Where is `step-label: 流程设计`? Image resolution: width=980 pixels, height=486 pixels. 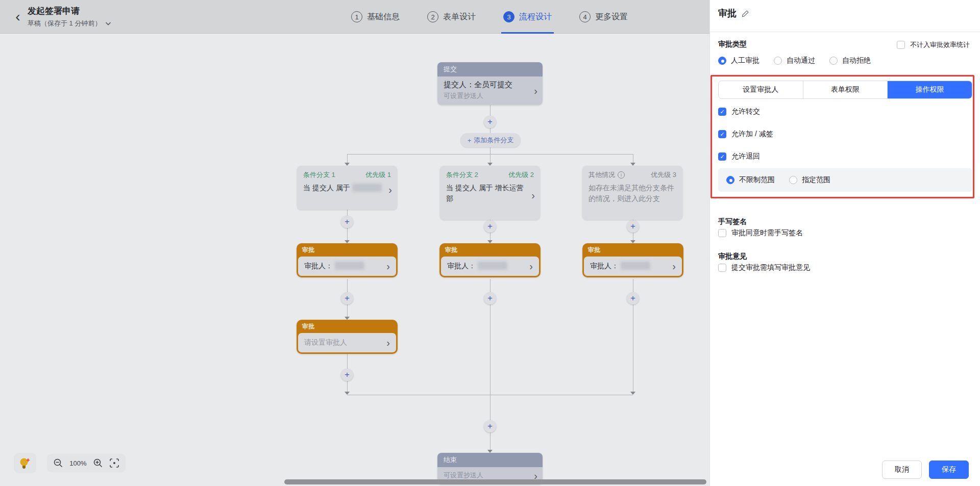 step-label: 流程设计 is located at coordinates (535, 17).